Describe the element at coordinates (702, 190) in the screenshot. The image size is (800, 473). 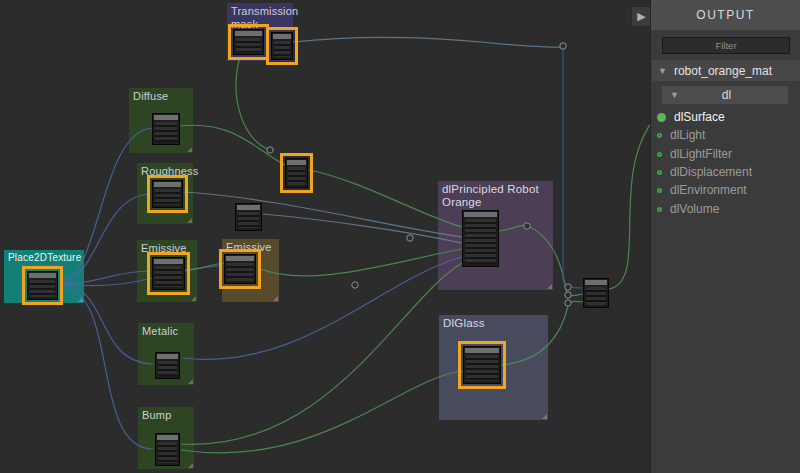
I see `output-item-dlenvironment: dlEnvironment` at that location.